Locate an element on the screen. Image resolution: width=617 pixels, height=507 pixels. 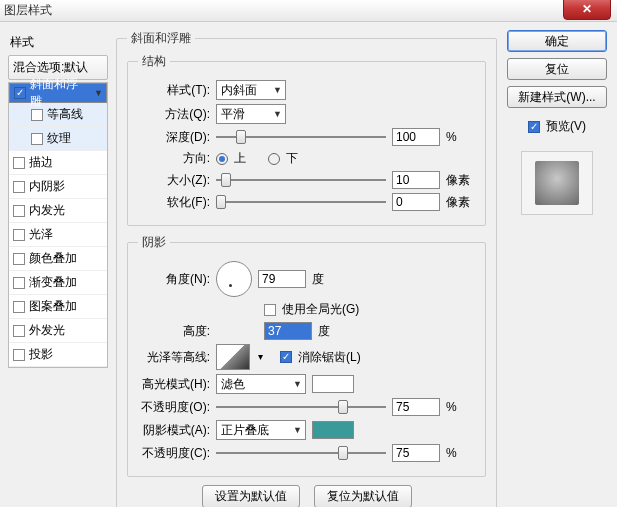
direction-up-label: 上 is located at coordinates (240, 158).